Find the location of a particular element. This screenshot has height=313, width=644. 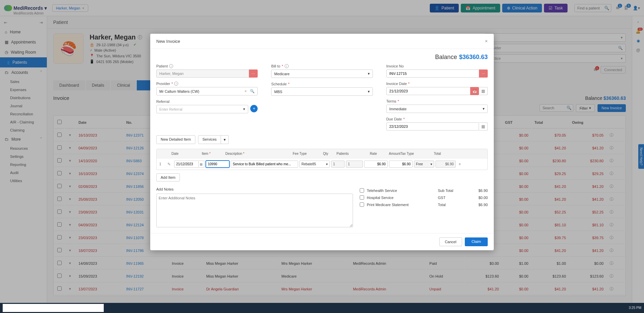

taskbar-app is located at coordinates (53, 308).